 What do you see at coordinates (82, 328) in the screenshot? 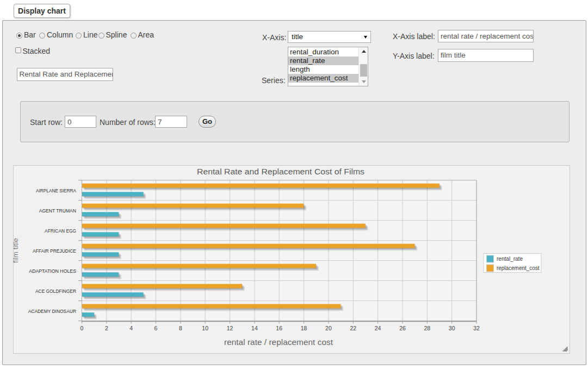
I see `svg-text: 0` at bounding box center [82, 328].